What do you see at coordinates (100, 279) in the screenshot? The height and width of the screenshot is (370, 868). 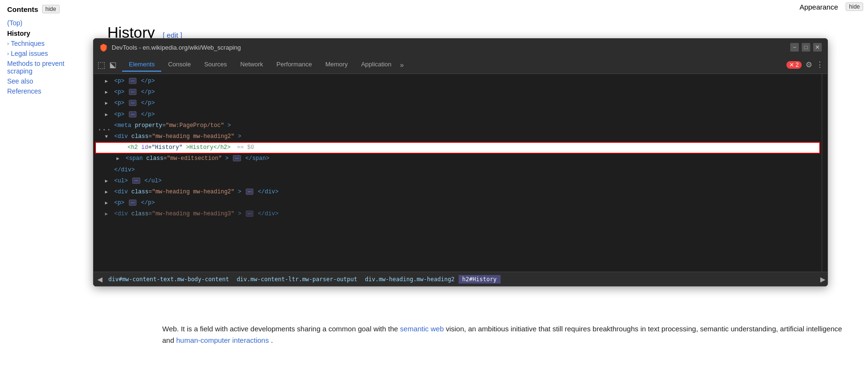 I see `breadcrumb-back-arrow: ◀` at bounding box center [100, 279].